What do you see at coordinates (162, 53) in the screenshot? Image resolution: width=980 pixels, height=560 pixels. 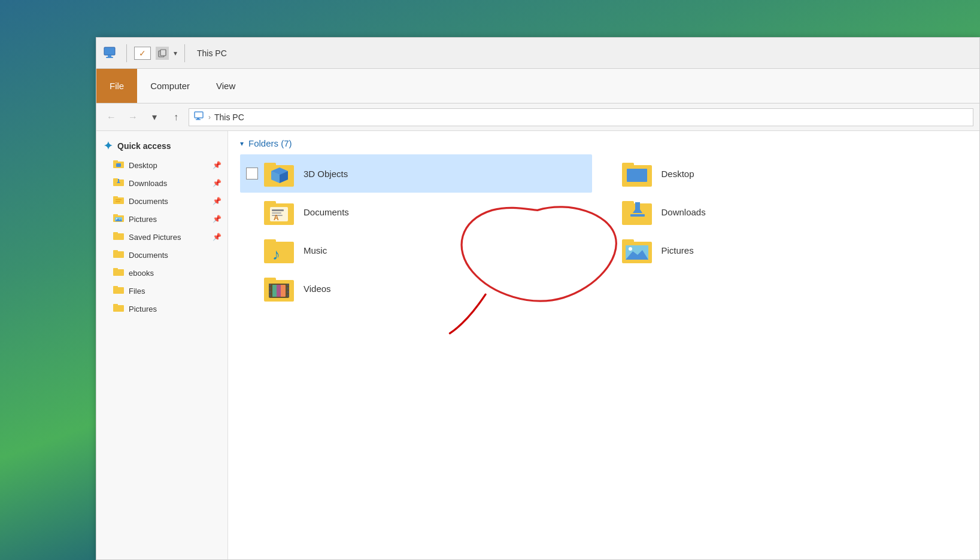 I see `copy-button` at bounding box center [162, 53].